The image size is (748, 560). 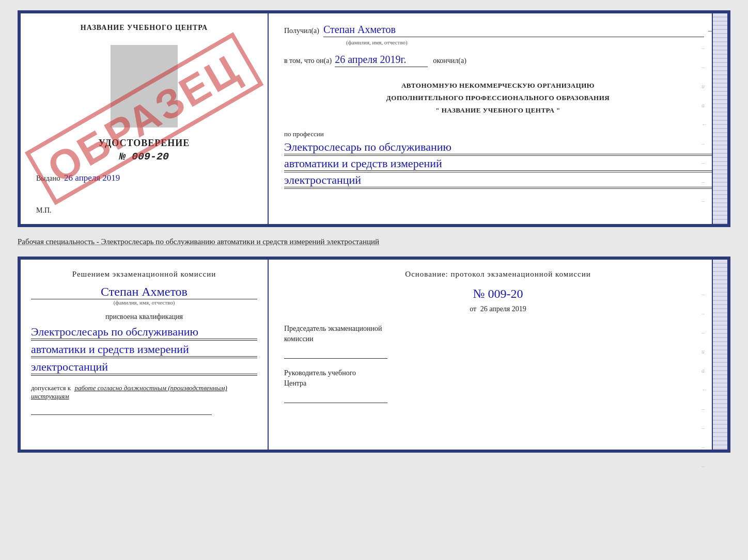 What do you see at coordinates (720, 119) in the screenshot?
I see `binding-right` at bounding box center [720, 119].